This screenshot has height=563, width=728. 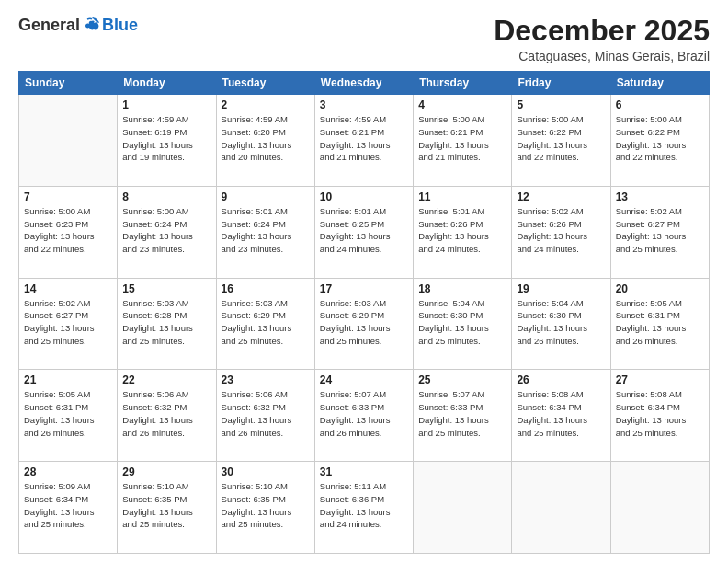 I want to click on day-content-line: Sunrise: 5:10 AM, so click(x=255, y=486).